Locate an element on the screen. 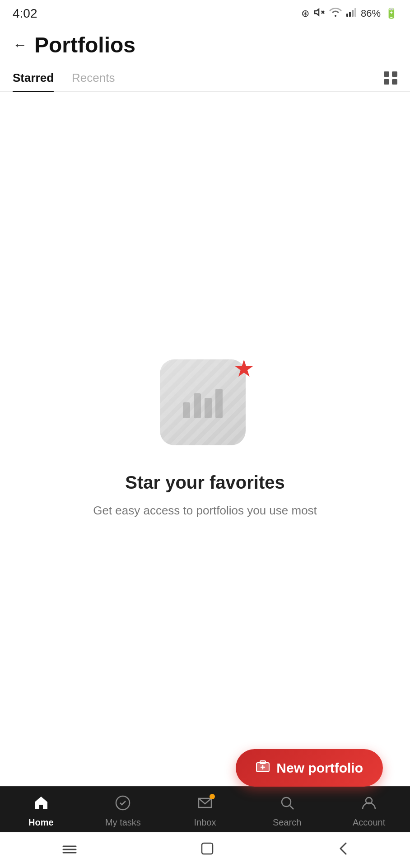  sound-icon is located at coordinates (319, 14).